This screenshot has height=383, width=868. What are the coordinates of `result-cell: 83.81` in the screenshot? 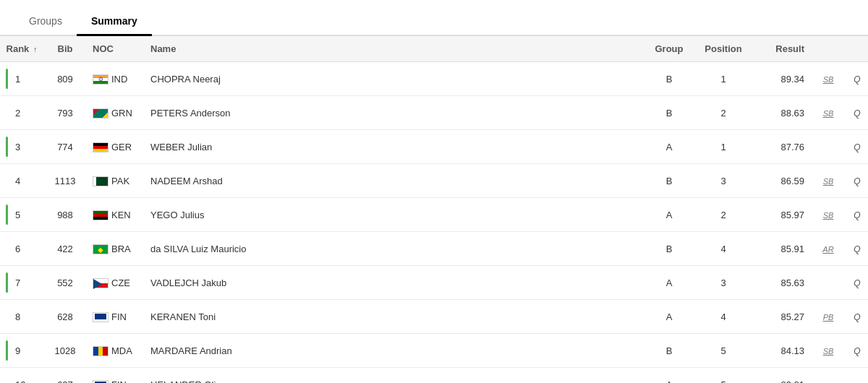 It's located at (781, 376).